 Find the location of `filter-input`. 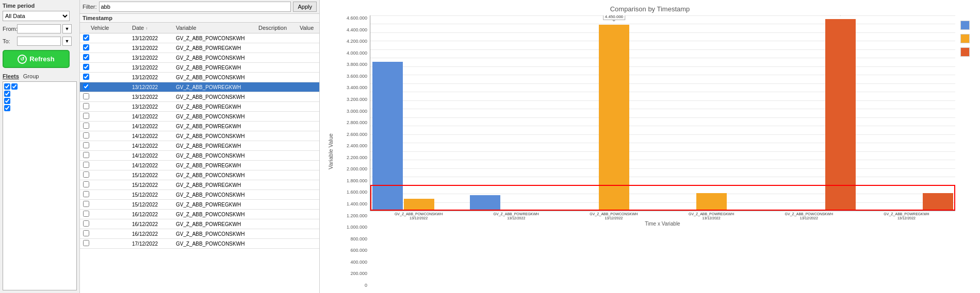

filter-input is located at coordinates (195, 7).